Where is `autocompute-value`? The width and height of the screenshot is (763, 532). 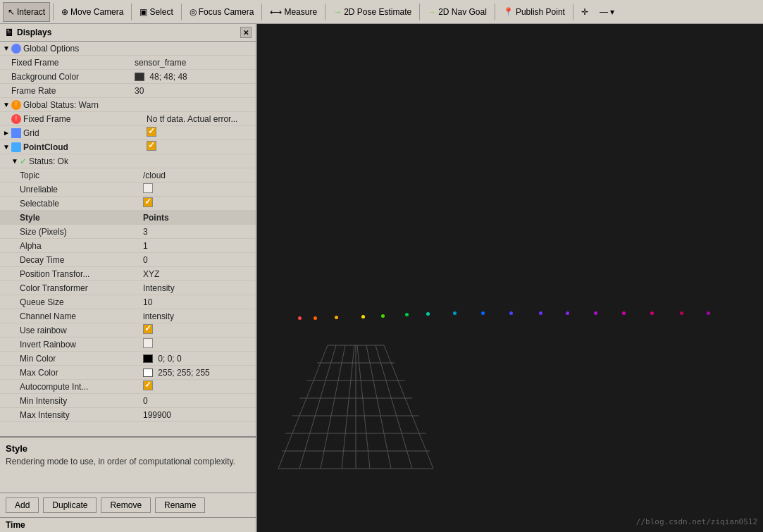
autocompute-value is located at coordinates (199, 386).